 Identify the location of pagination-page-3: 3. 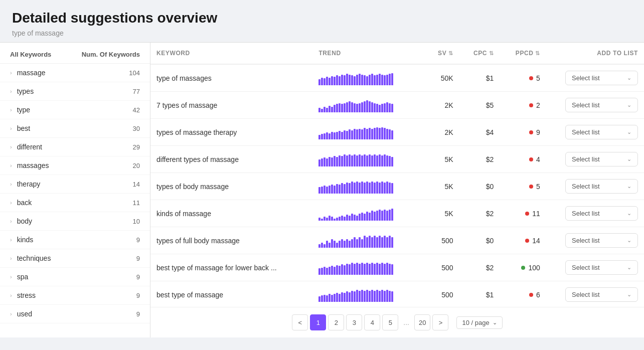
(354, 322).